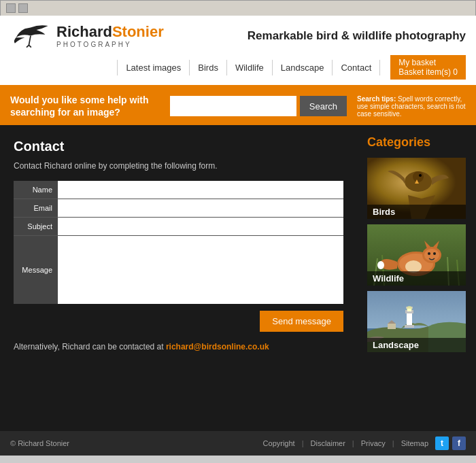 This screenshot has height=463, width=476. Describe the element at coordinates (11, 8) in the screenshot. I see `window-back-btn` at that location.